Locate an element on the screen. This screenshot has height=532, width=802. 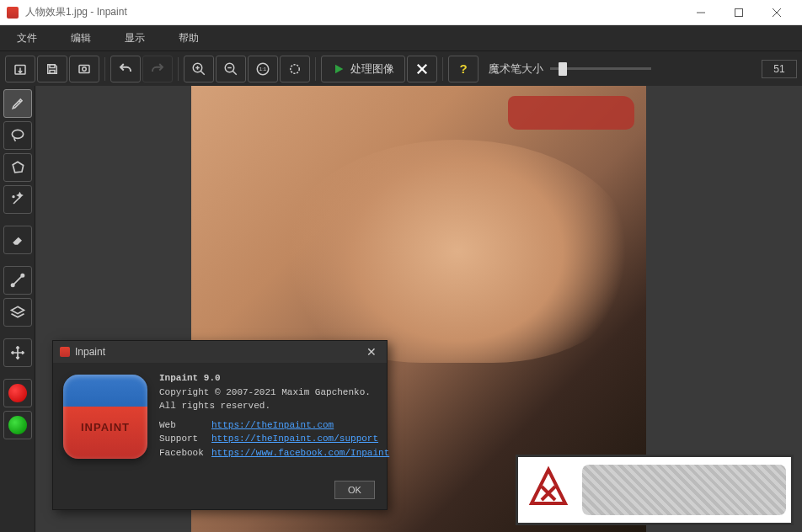
polygon-tool is located at coordinates (18, 168).